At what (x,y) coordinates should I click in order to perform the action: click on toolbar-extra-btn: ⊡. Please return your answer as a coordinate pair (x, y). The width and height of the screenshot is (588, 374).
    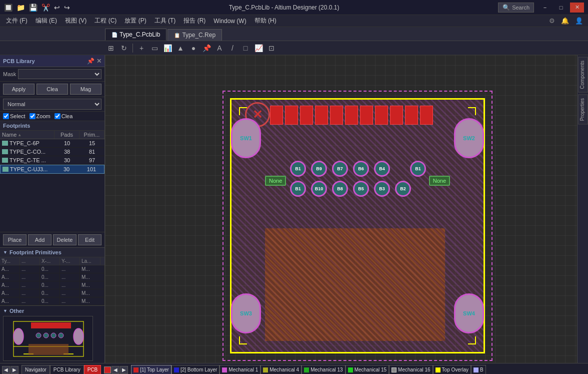
    Looking at the image, I should click on (272, 48).